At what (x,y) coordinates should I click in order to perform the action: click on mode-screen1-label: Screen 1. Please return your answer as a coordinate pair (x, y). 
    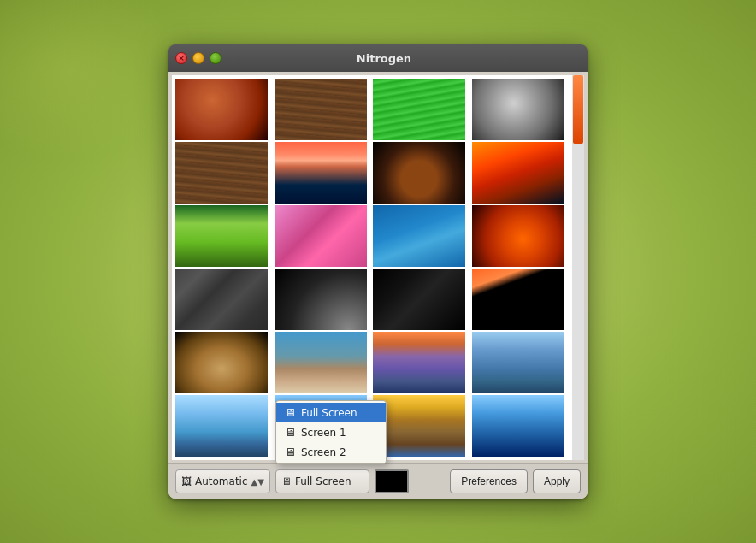
    Looking at the image, I should click on (323, 433).